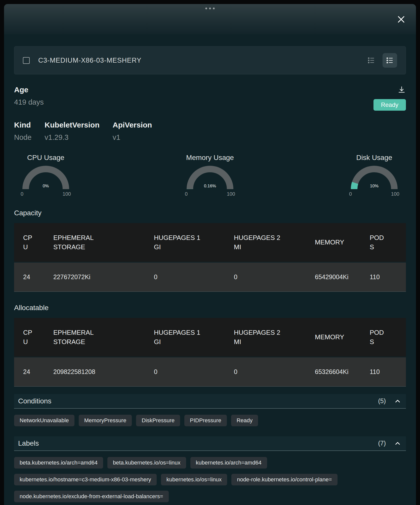 The width and height of the screenshot is (420, 505). I want to click on api-version-label: ApiVersion, so click(132, 125).